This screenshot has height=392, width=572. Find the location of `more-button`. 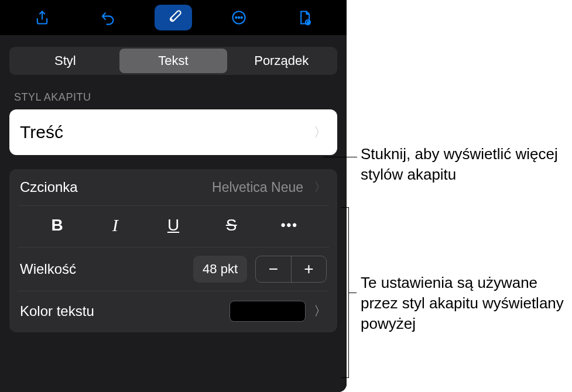

more-button is located at coordinates (239, 18).